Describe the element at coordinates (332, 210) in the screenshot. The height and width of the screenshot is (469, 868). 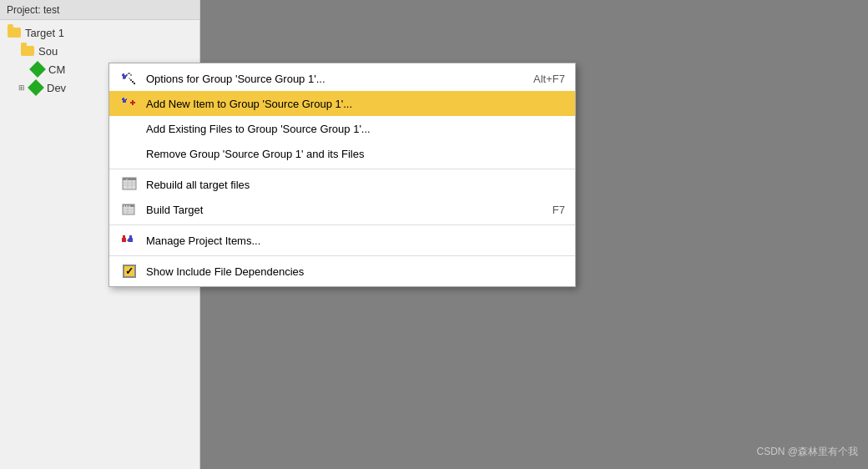
I see `build-target-label: Build Target` at that location.